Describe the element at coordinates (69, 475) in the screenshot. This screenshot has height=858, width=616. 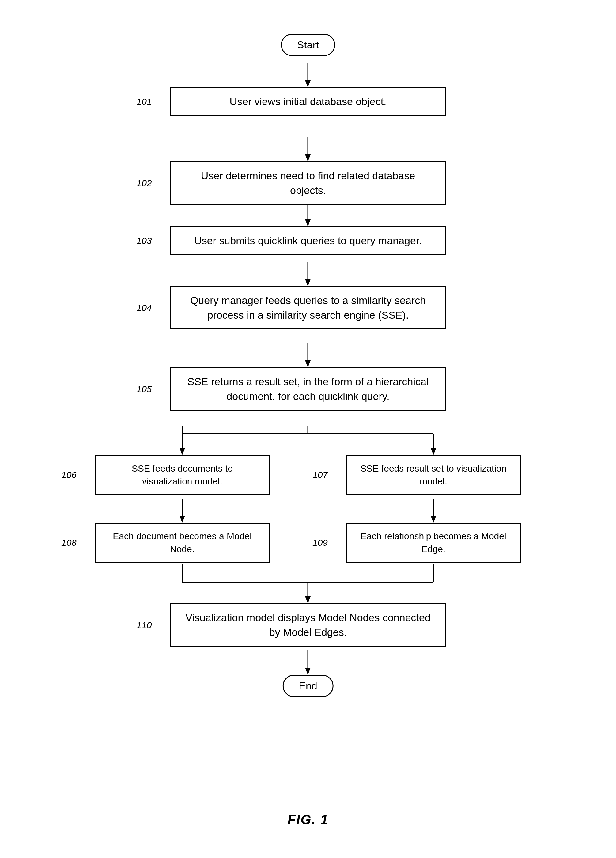
I see `ref-106: 106` at that location.